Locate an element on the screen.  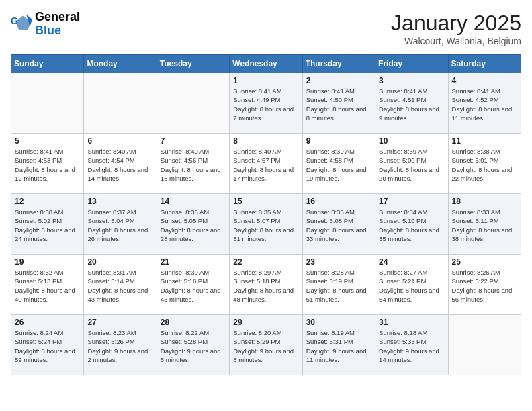
weekday-header-sunday: Sunday is located at coordinates (48, 64).